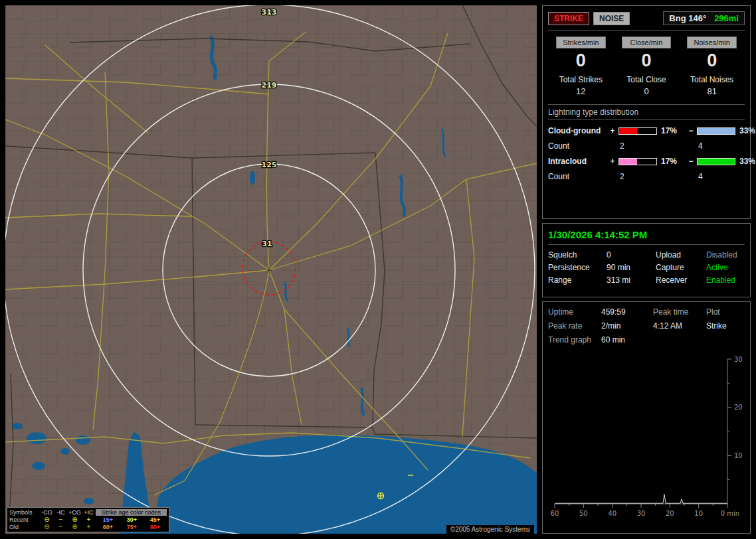 Image resolution: width=756 pixels, height=539 pixels. Describe the element at coordinates (613, 514) in the screenshot. I see `x-label-40: 40` at that location.